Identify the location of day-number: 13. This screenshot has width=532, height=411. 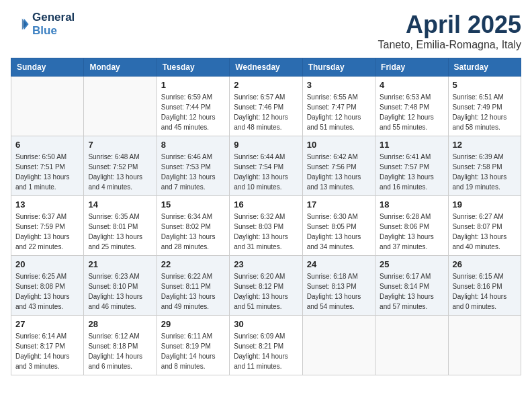
(47, 204).